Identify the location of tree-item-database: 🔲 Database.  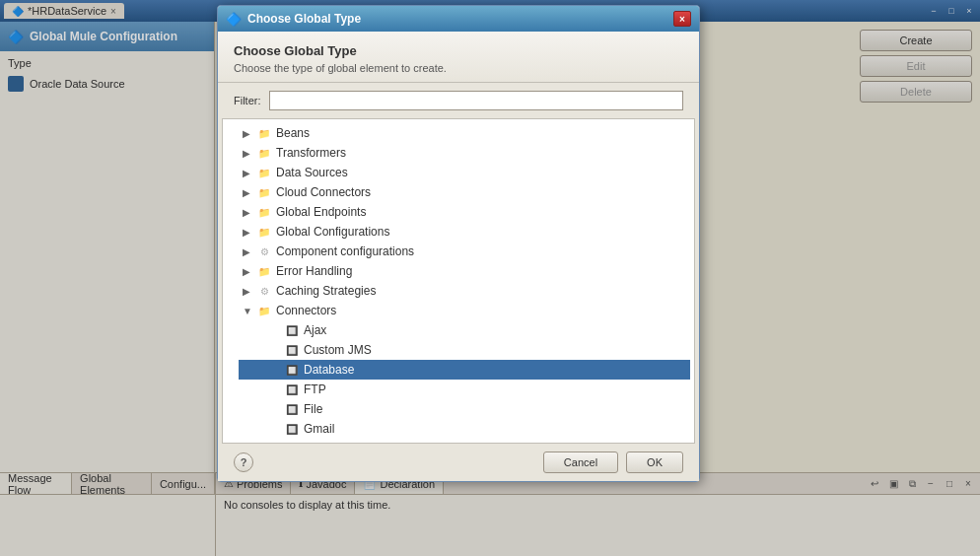
(464, 370).